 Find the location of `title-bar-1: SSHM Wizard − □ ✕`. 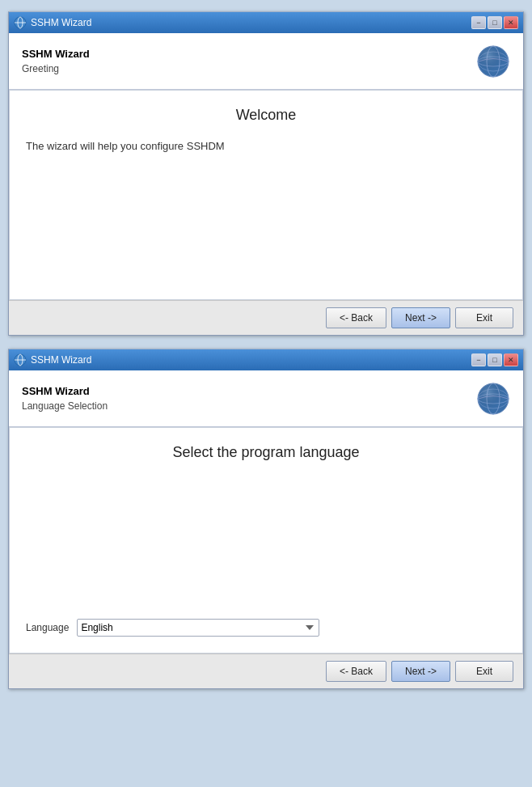

title-bar-1: SSHM Wizard − □ ✕ is located at coordinates (266, 23).